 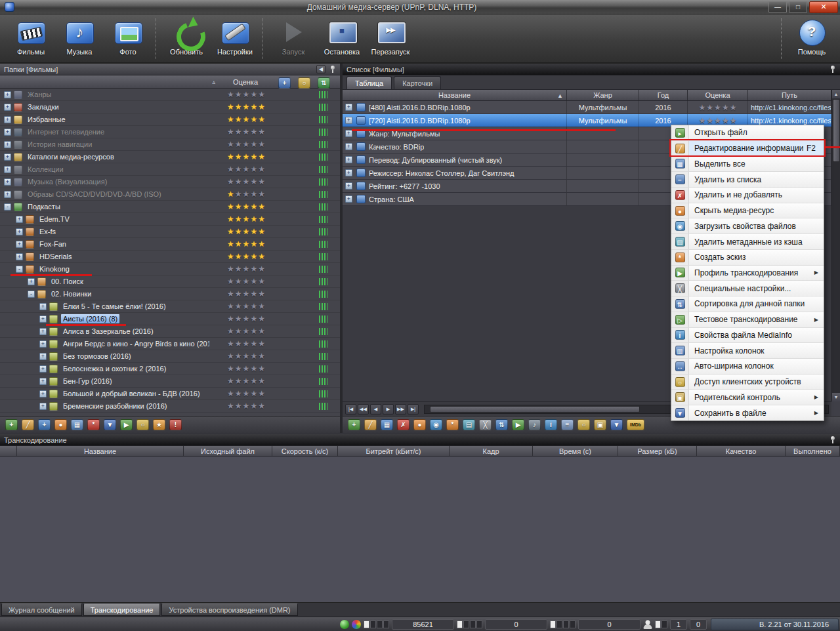 What do you see at coordinates (170, 157) in the screenshot?
I see `tree-item: +Каталоги медиа-ресурсов★★★★★` at bounding box center [170, 157].